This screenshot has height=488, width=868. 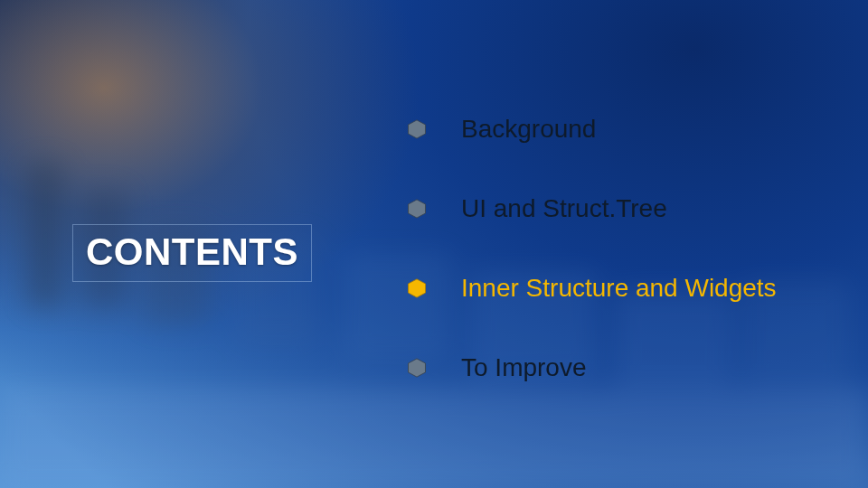 What do you see at coordinates (624, 129) in the screenshot?
I see `list-item: Background` at bounding box center [624, 129].